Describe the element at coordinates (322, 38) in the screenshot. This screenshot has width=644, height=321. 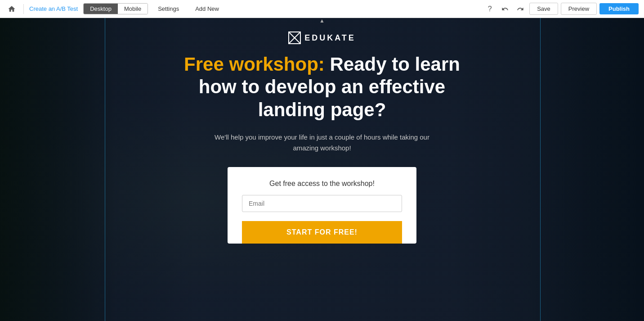
I see `logo-area: EDUKATE` at that location.